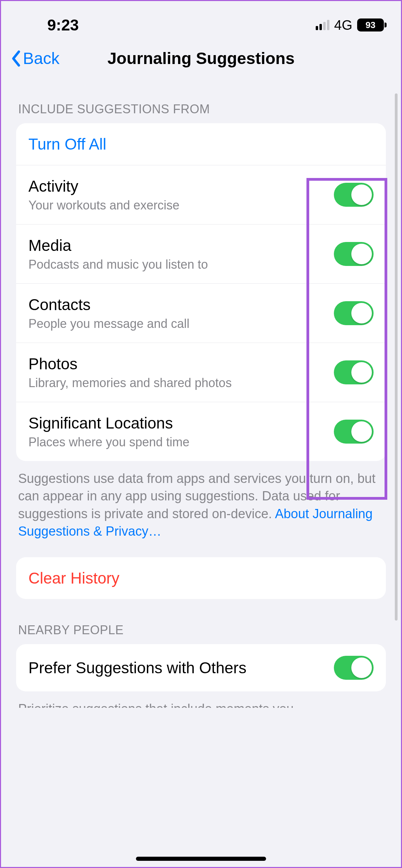 The image size is (402, 868). Describe the element at coordinates (354, 668) in the screenshot. I see `prefer-others-toggle` at that location.